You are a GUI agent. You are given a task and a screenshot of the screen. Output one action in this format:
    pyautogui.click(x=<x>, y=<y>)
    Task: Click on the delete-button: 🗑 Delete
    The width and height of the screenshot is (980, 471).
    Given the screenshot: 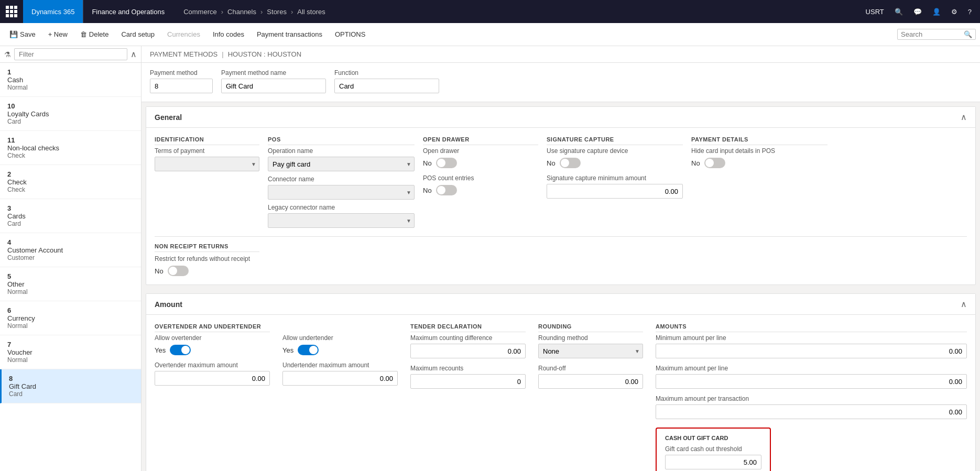 What is the action you would take?
    pyautogui.click(x=94, y=35)
    